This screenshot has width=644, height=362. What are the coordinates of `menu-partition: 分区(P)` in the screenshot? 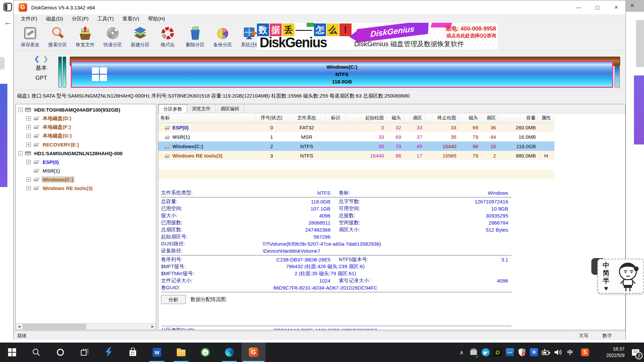 It's located at (80, 19).